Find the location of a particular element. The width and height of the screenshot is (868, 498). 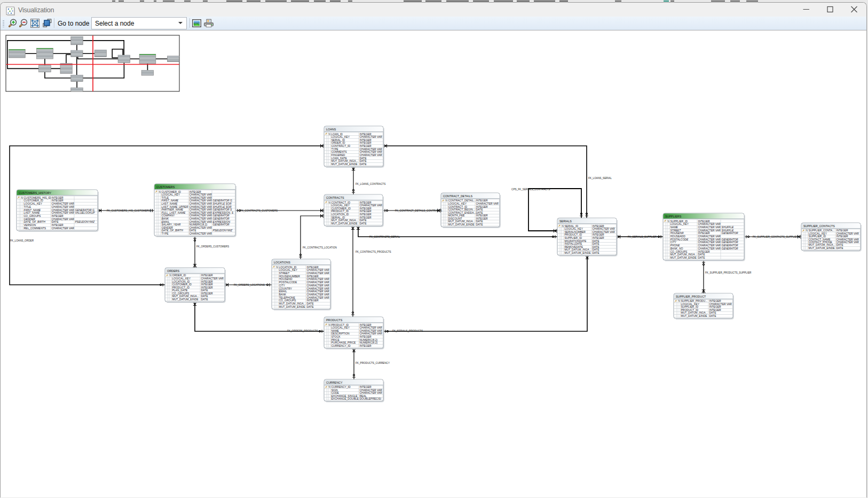

svg-text: FK_LOANS_SERIAL is located at coordinates (600, 178).